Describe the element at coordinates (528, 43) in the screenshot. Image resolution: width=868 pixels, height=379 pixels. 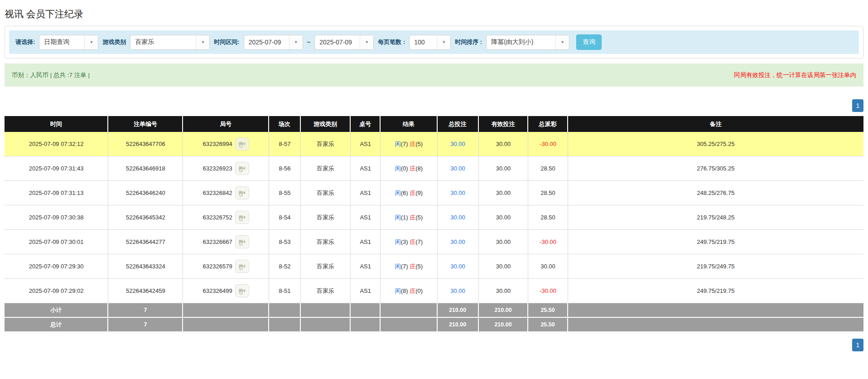
I see `time-sort-select: 降冪(由大到小) ▼` at that location.